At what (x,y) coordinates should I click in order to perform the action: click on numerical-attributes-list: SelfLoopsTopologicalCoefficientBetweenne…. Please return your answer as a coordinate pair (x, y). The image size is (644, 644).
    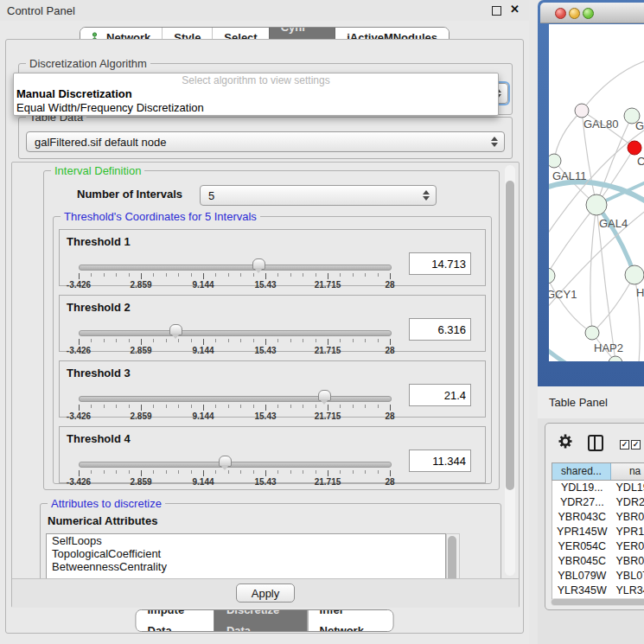
    Looking at the image, I should click on (245, 556).